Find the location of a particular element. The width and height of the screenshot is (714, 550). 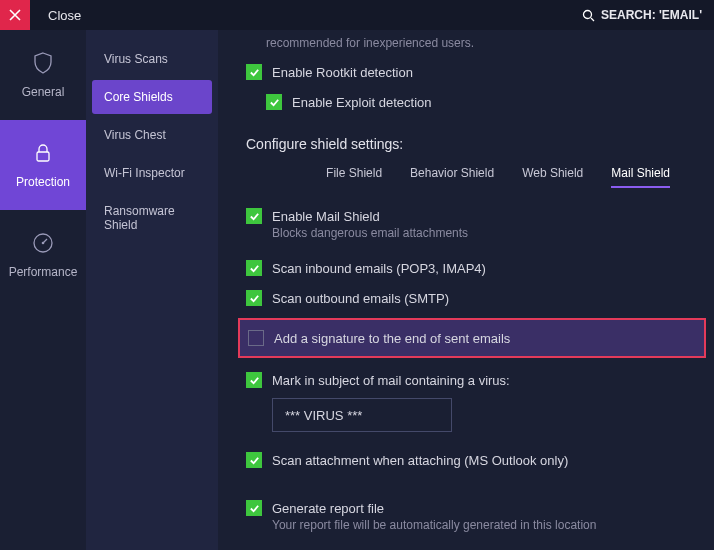

rail-performance: Performance is located at coordinates (43, 255).